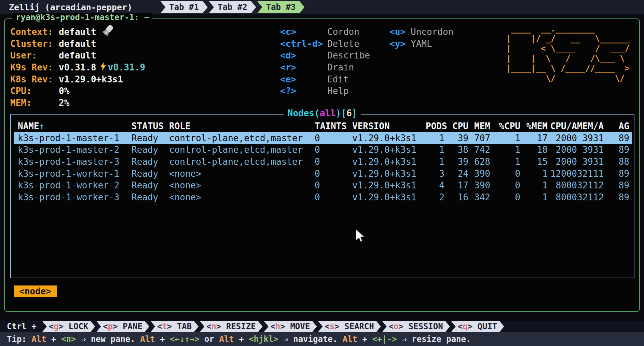  I want to click on tip-text: +, so click(365, 339).